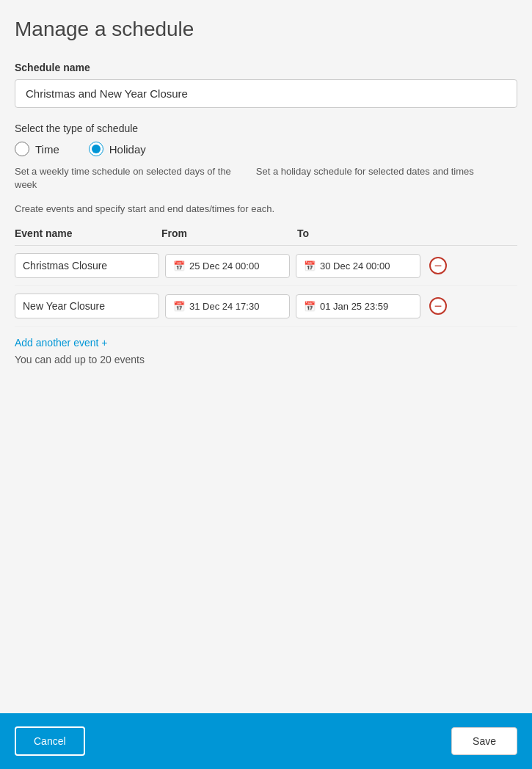 Image resolution: width=532 pixels, height=769 pixels. I want to click on add-event-link: Add another event +, so click(62, 343).